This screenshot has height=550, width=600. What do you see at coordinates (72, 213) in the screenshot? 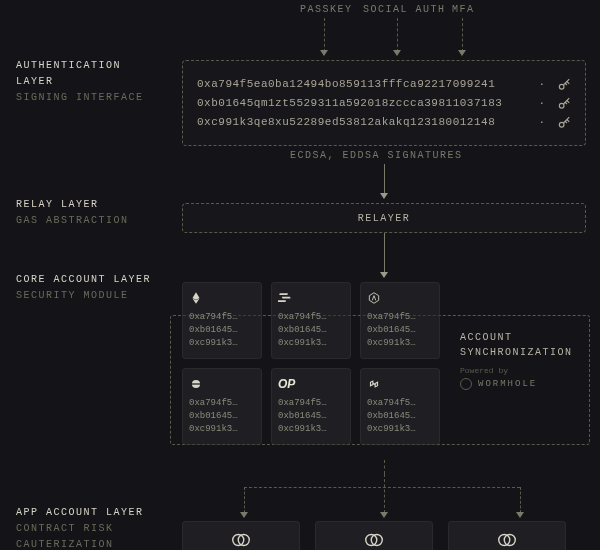
I see `relay-layer-header: RELAY LAYER GAS ABSTRACTION` at bounding box center [72, 213].